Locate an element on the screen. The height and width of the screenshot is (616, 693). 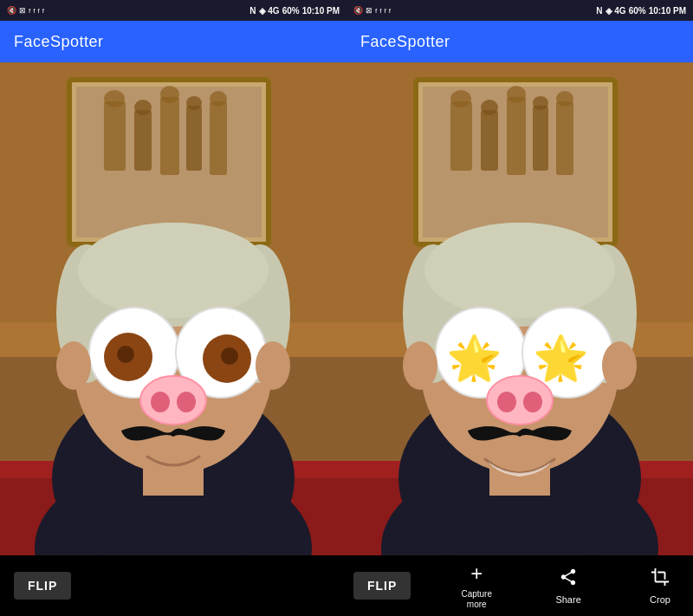
status-right-right: N ◈ 4G 60% 10:10 PM is located at coordinates (641, 10).